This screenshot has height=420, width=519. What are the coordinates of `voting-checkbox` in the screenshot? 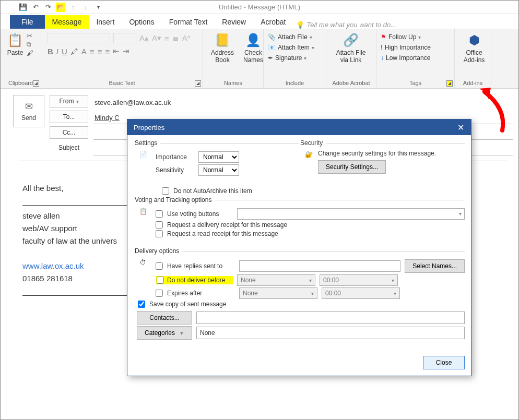 It's located at (159, 214).